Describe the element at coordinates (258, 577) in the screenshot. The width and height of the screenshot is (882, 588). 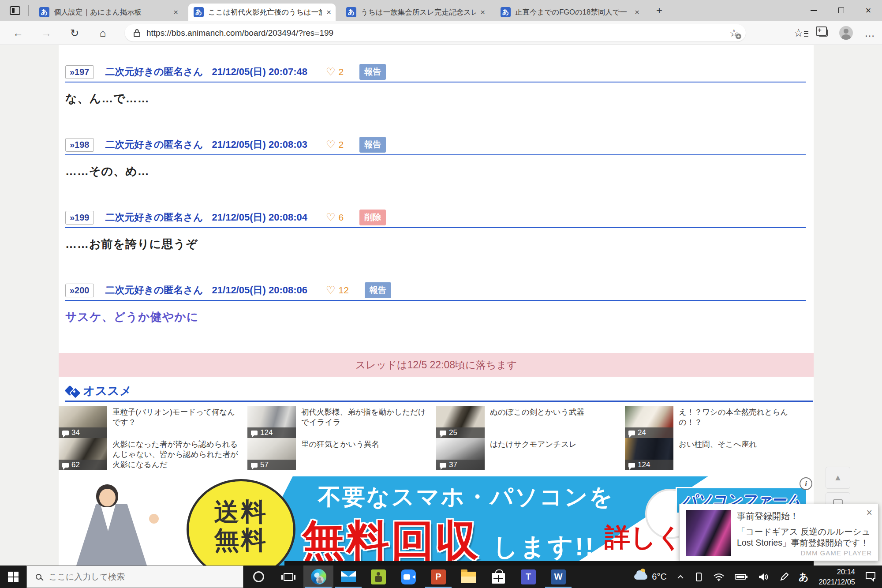
I see `cortana-icon` at that location.